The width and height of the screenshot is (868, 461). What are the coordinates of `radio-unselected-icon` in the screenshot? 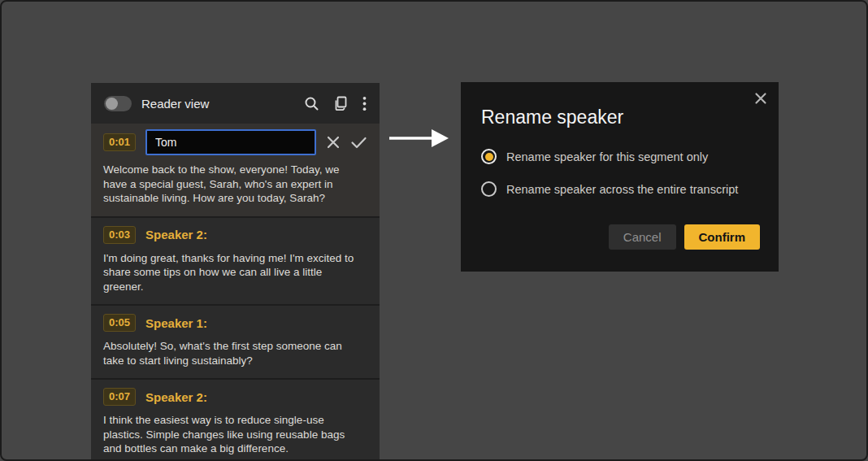 It's located at (489, 189).